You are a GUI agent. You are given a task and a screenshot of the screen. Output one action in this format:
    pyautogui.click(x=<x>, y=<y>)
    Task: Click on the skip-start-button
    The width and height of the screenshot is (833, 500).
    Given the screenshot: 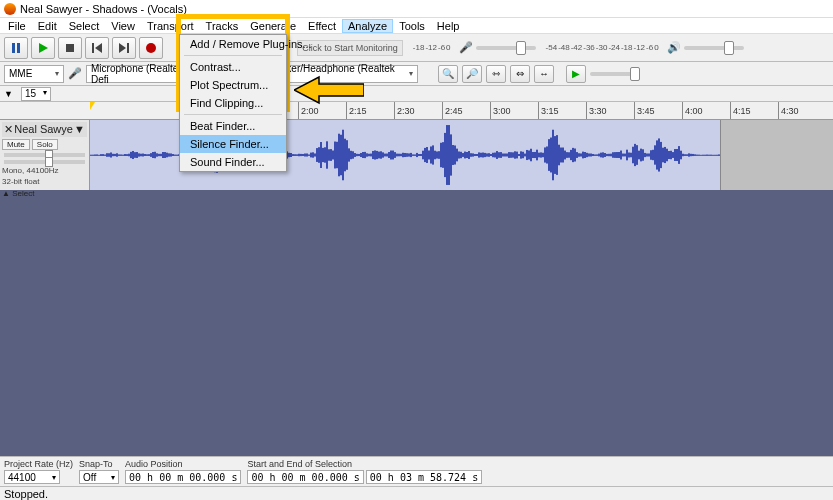 What is the action you would take?
    pyautogui.click(x=97, y=48)
    